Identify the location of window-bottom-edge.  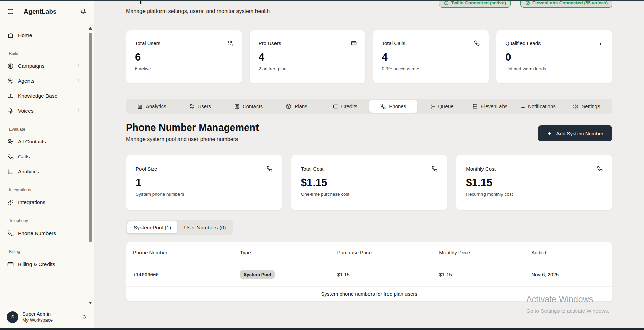
(322, 329).